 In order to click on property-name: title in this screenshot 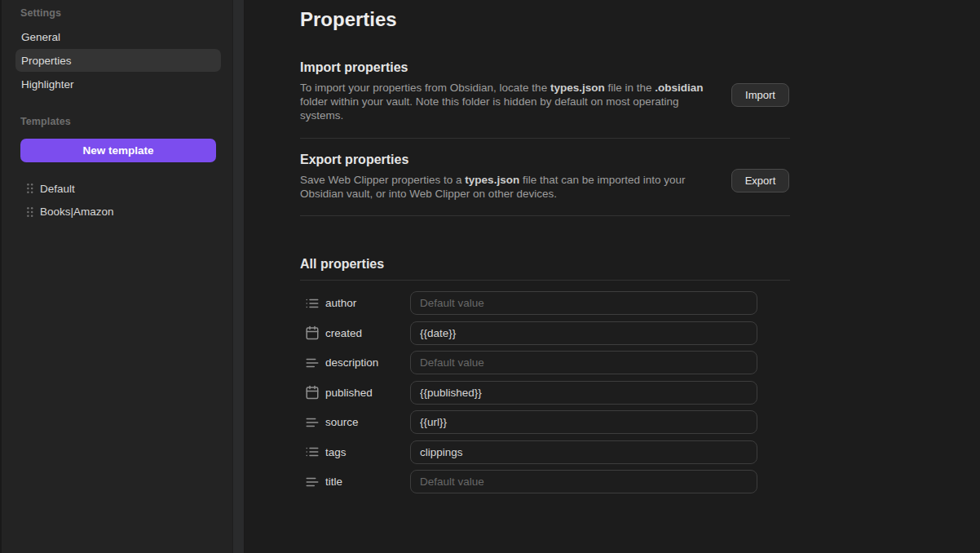, I will do `click(368, 481)`.